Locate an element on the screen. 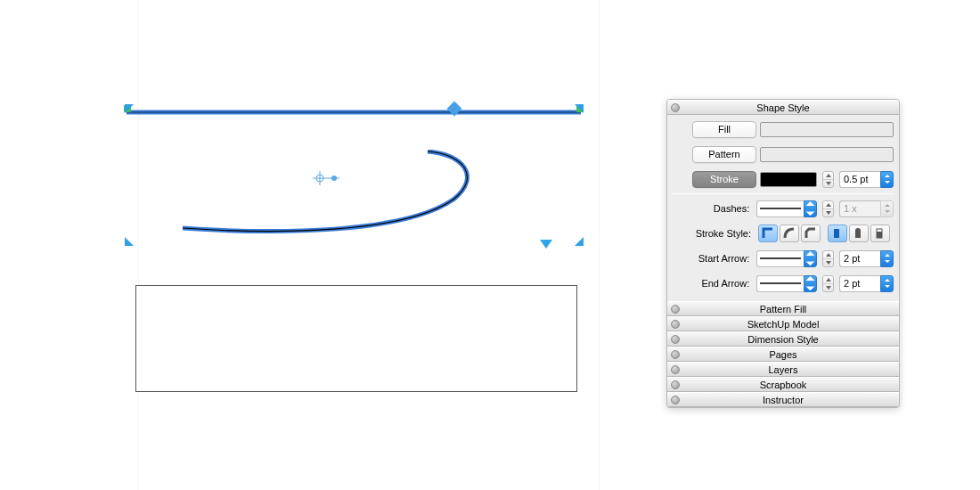  stroke-style-label: Stroke Style: is located at coordinates (714, 233).